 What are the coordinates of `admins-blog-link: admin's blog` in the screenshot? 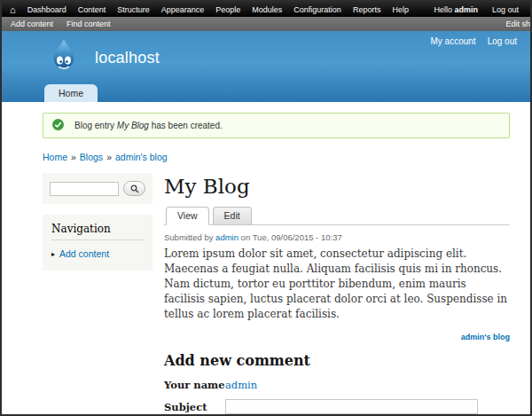 It's located at (486, 337).